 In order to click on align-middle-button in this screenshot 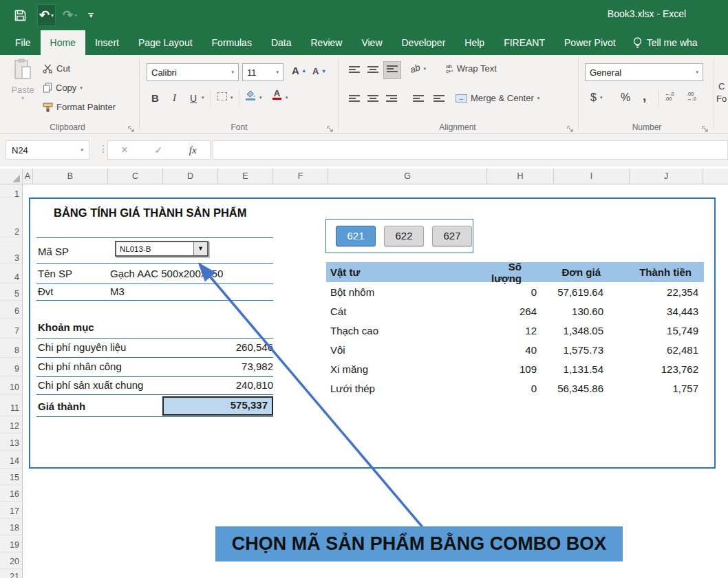, I will do `click(373, 71)`.